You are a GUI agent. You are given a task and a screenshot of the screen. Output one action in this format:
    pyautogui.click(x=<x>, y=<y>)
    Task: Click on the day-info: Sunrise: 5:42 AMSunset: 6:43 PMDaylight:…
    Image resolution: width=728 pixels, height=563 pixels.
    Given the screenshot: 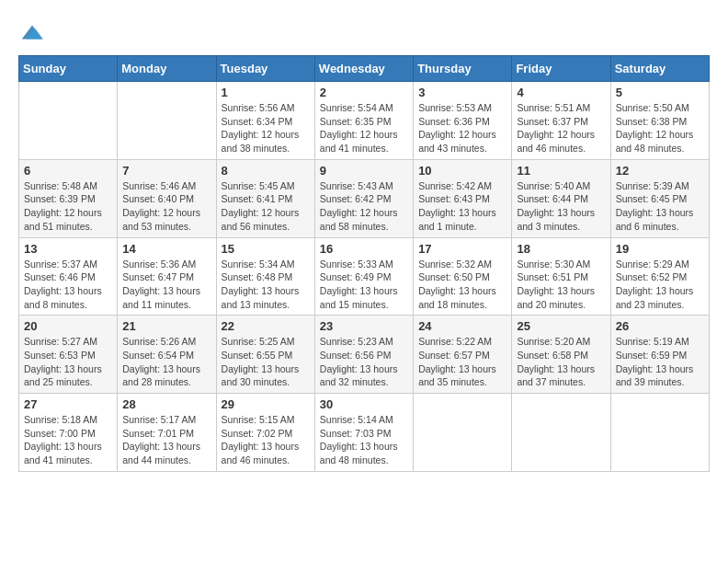 What is the action you would take?
    pyautogui.click(x=462, y=206)
    